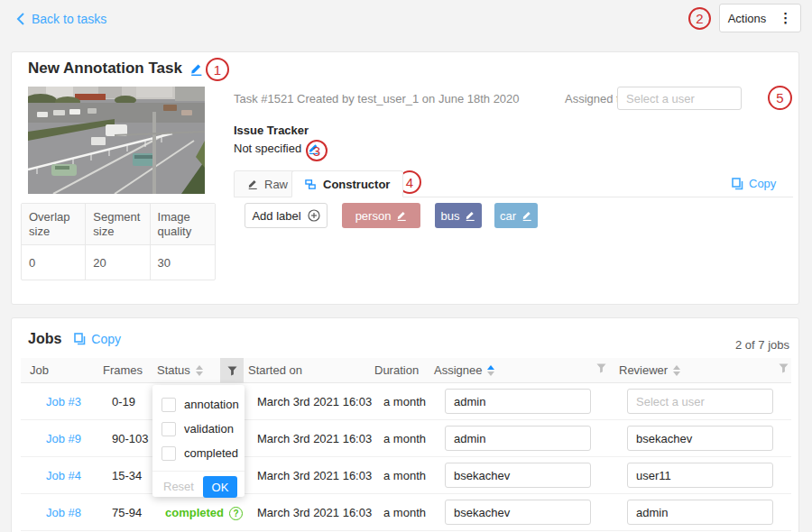 This screenshot has width=812, height=532. Describe the element at coordinates (356, 184) in the screenshot. I see `tab-constructor-label: Constructor` at that location.